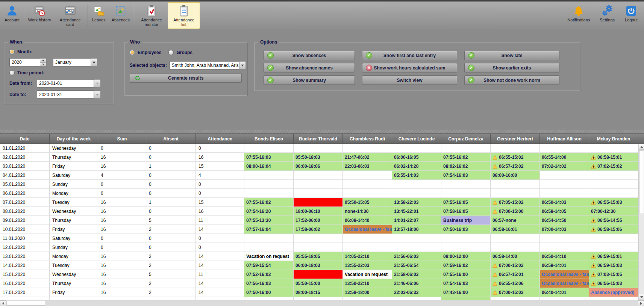  Describe the element at coordinates (309, 56) in the screenshot. I see `show-absences-button: Show absences` at that location.